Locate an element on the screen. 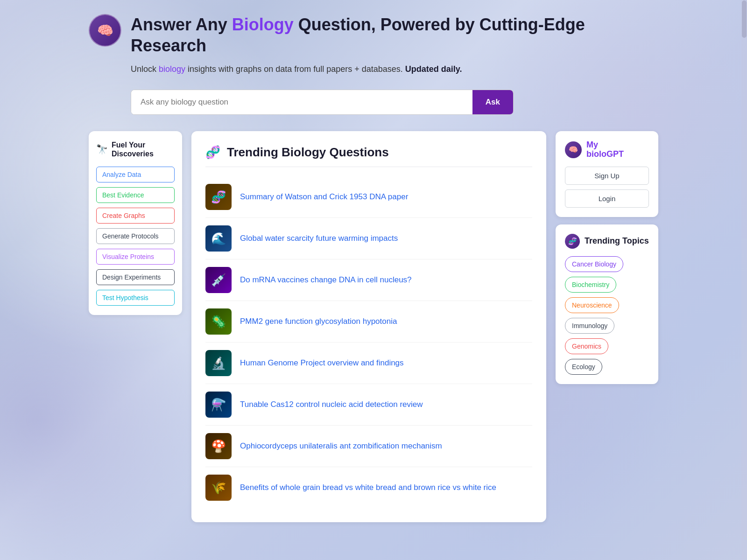 The image size is (747, 560). question-thumbnail: 🍄 is located at coordinates (218, 446).